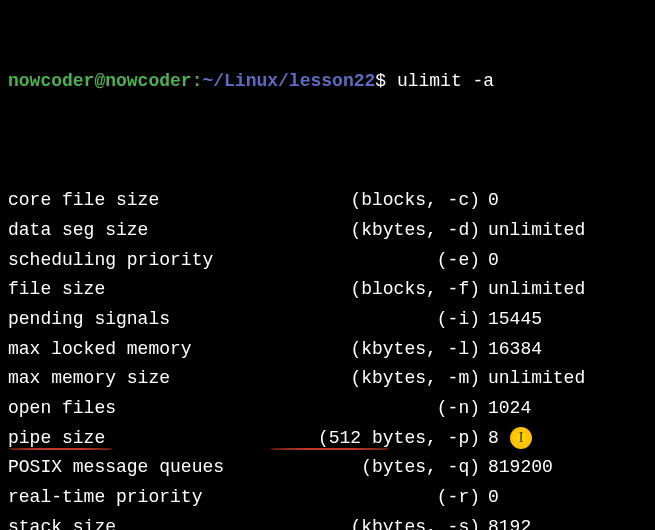 The image size is (655, 530). I want to click on text-cursor-highlight-icon: I, so click(521, 438).